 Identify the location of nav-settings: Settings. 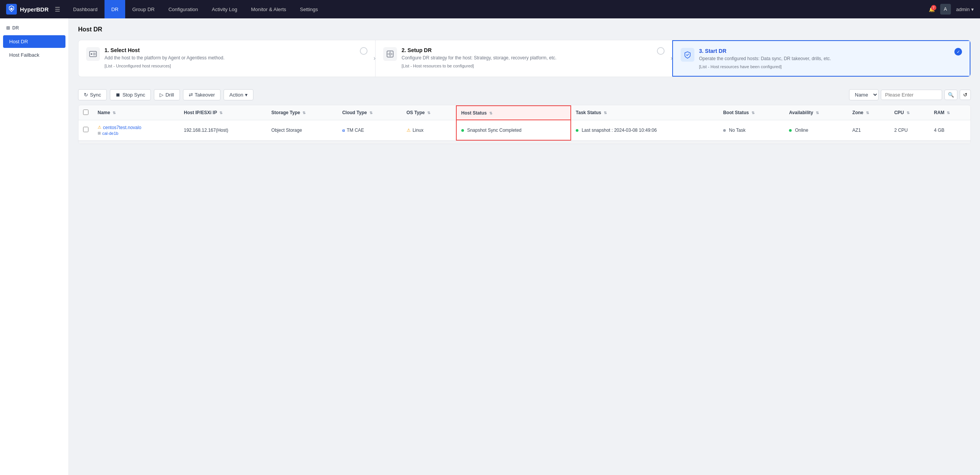
(309, 9).